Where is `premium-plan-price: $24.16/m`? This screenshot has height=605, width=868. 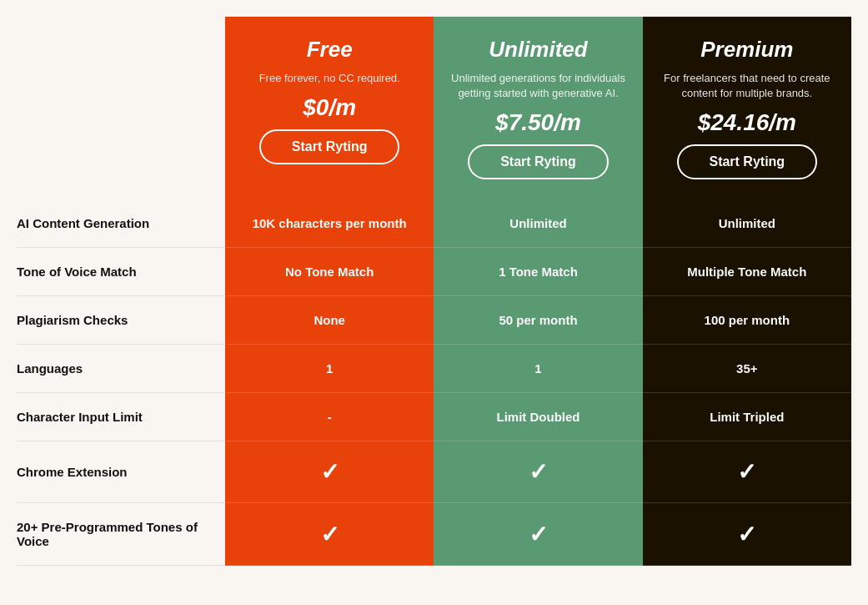
premium-plan-price: $24.16/m is located at coordinates (747, 123).